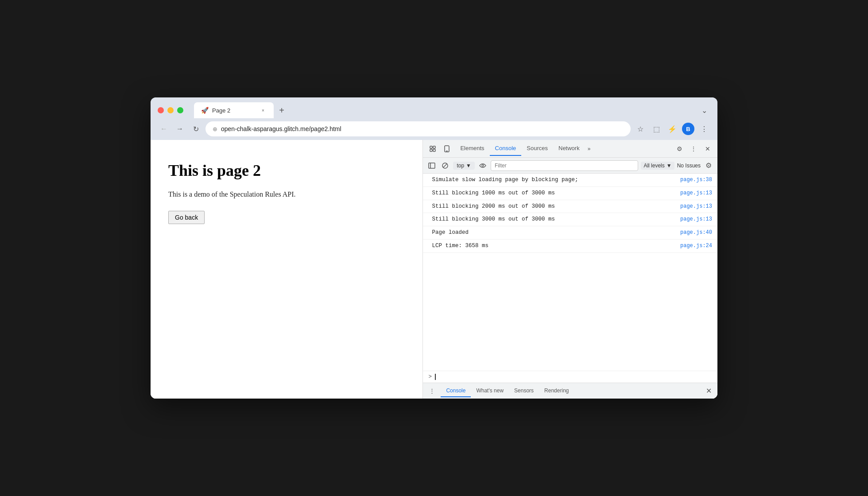 The height and width of the screenshot is (496, 868). What do you see at coordinates (570, 180) in the screenshot?
I see `console-row: Simulate slow loading page by blocking p…` at bounding box center [570, 180].